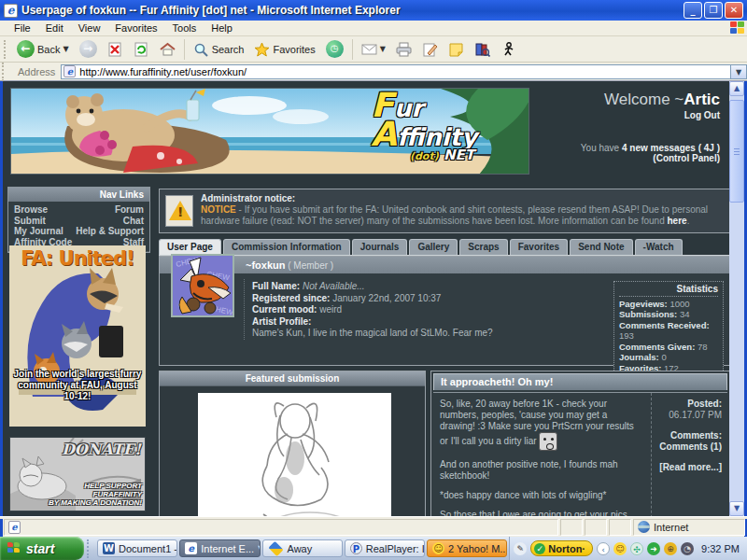 This screenshot has height=560, width=747. Describe the element at coordinates (691, 467) in the screenshot. I see `read-more-link: [Read more...]` at that location.